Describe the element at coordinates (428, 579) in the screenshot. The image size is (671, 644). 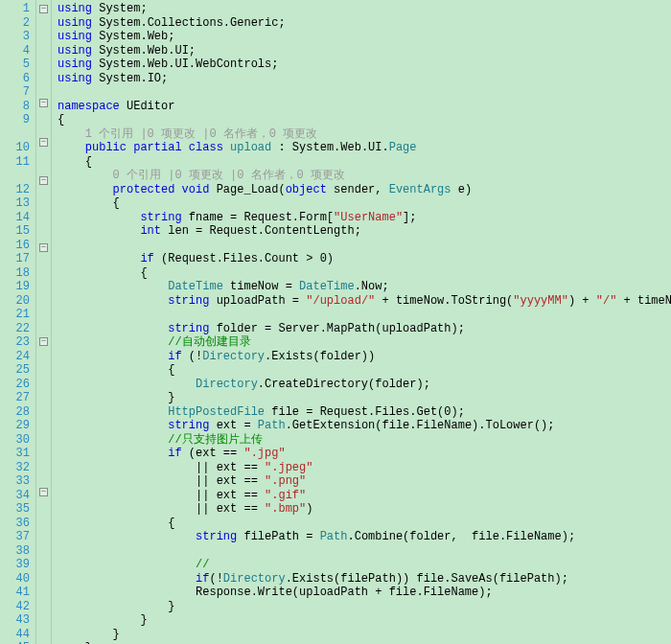
I see `token-id: .Exists(filePath)) file.SaveAs(filePath)…` at that location.